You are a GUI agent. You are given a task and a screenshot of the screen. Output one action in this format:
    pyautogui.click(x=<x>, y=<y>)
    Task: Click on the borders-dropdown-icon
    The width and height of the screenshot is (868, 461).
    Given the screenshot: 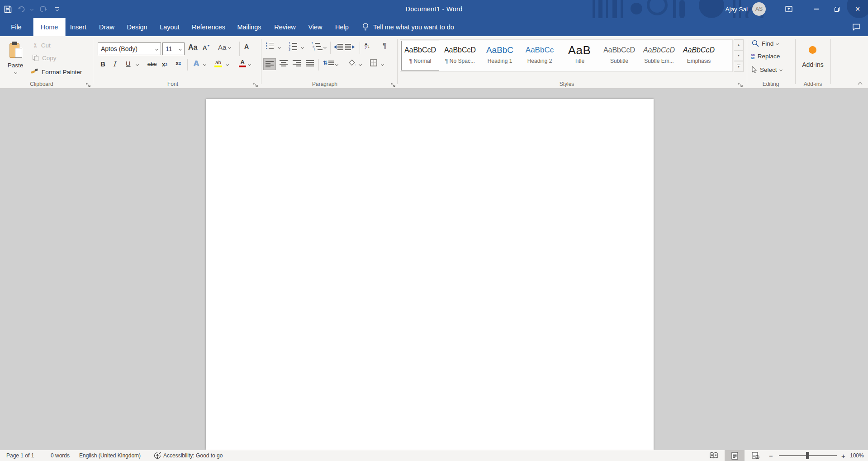 What is the action you would take?
    pyautogui.click(x=383, y=64)
    